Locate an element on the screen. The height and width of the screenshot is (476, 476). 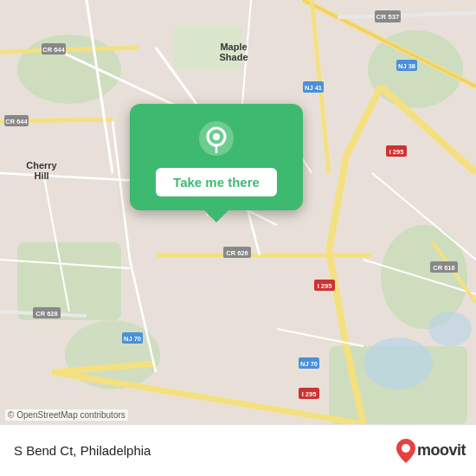
svg-text: Cherry is located at coordinates (42, 165).